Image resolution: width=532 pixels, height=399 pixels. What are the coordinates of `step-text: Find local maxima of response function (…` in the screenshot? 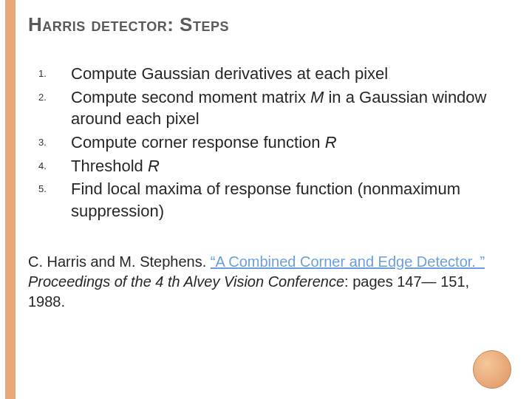 It's located at (266, 200).